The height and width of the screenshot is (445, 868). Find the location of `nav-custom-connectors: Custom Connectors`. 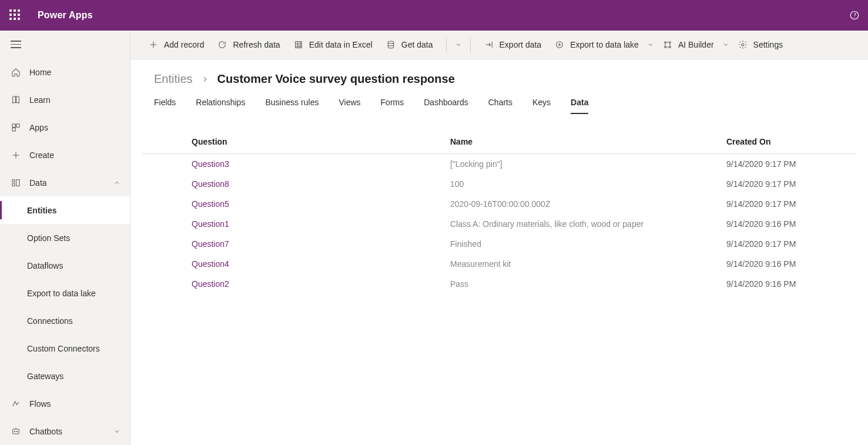

nav-custom-connectors: Custom Connectors is located at coordinates (65, 348).